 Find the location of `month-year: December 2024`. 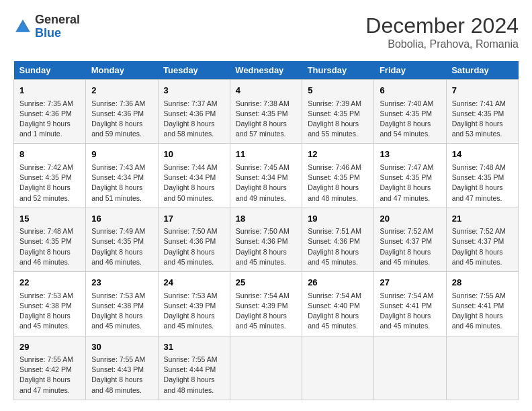

month-year: December 2024 is located at coordinates (442, 26).